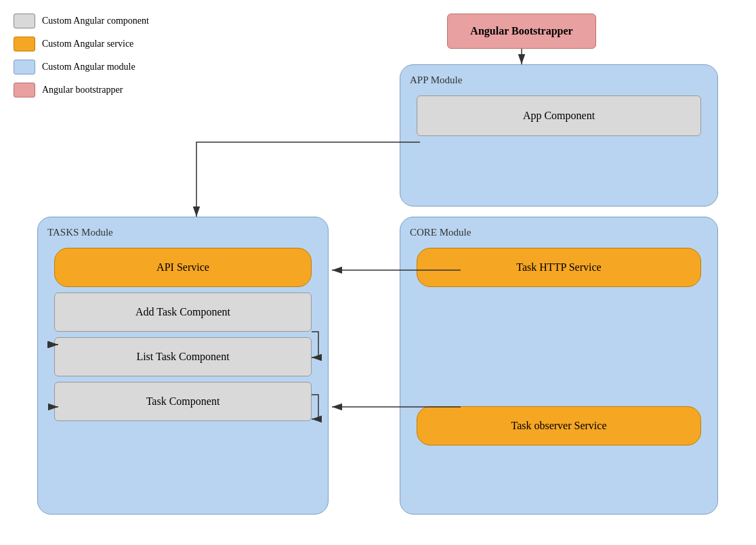 This screenshot has height=545, width=756. I want to click on task-component-label: Task Component, so click(183, 401).